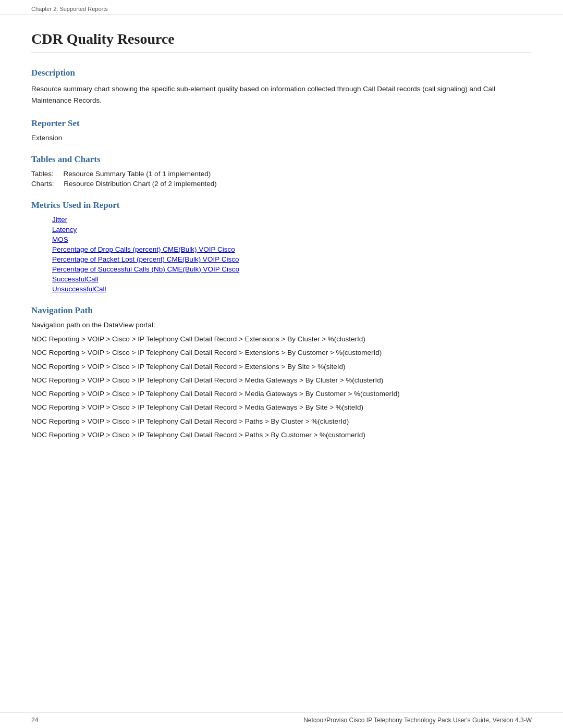  What do you see at coordinates (282, 205) in the screenshot?
I see `metrics-heading: Metrics Used in Report` at bounding box center [282, 205].